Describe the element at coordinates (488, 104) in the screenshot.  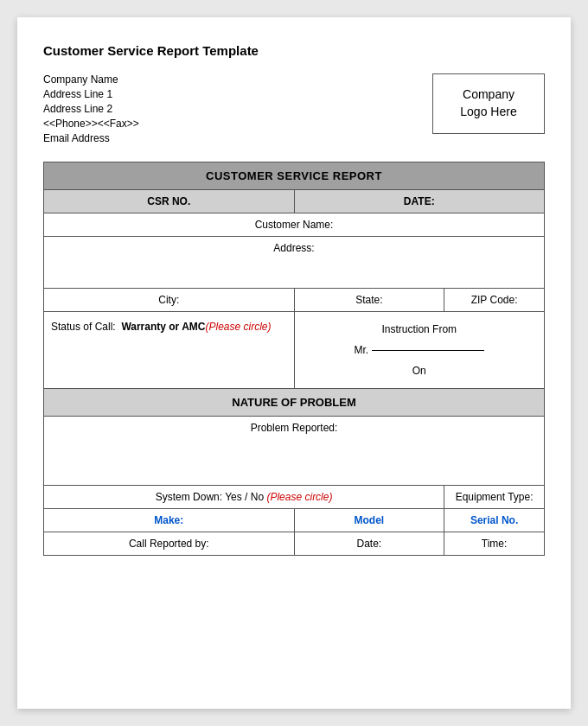
I see `logo-text: Company Logo Here` at that location.